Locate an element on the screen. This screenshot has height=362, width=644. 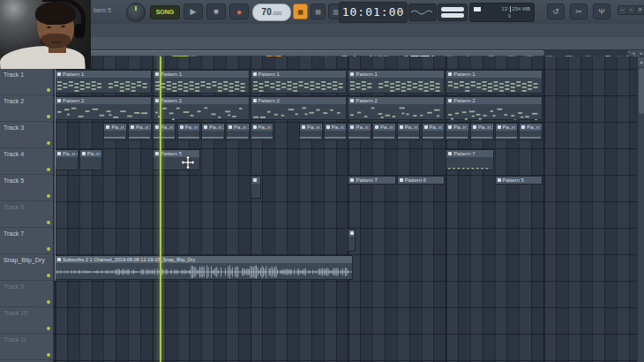
clip-header: Pa..n 4 is located at coordinates (67, 154).